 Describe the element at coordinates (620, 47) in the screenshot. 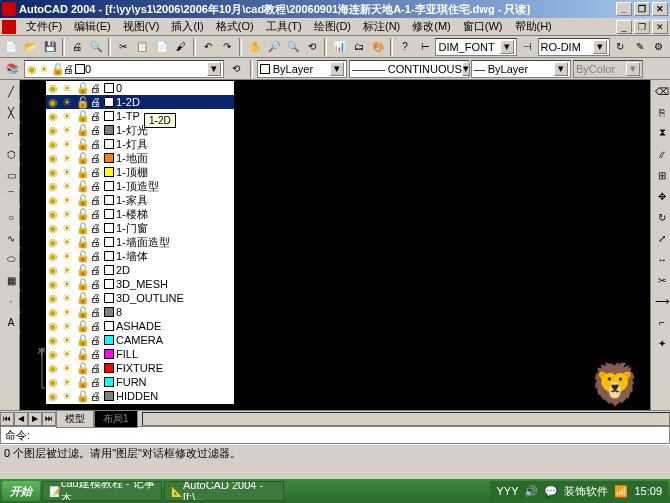

I see `dim-upd-icon: ↻` at that location.